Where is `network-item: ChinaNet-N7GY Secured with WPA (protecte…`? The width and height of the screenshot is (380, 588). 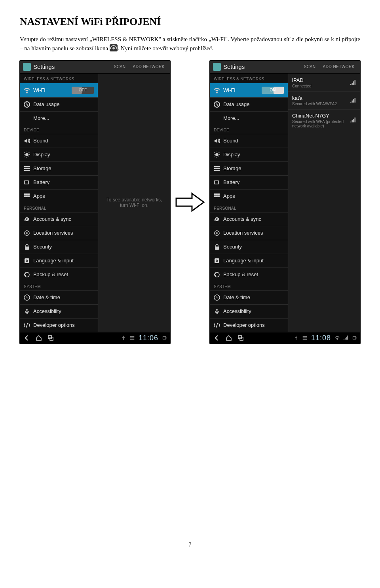 network-item: ChinaNet-N7GY Secured with WPA (protecte… is located at coordinates (324, 120).